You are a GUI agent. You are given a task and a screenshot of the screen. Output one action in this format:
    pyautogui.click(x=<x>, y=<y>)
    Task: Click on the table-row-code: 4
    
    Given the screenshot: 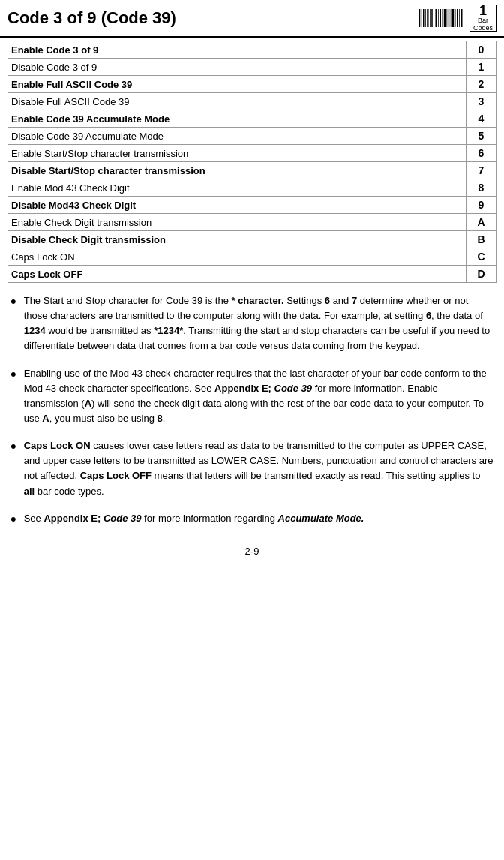 What is the action you would take?
    pyautogui.click(x=482, y=119)
    